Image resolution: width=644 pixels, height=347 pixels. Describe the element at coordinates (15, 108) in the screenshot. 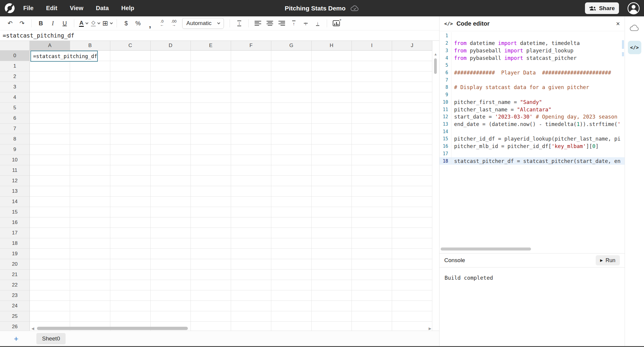

I see `row-header-5: 5` at that location.